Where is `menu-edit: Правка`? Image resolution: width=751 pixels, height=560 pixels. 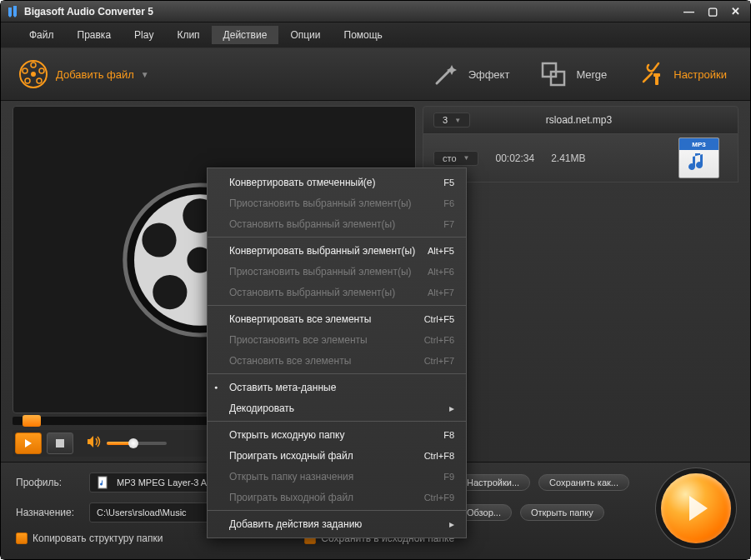 menu-edit: Правка is located at coordinates (95, 35).